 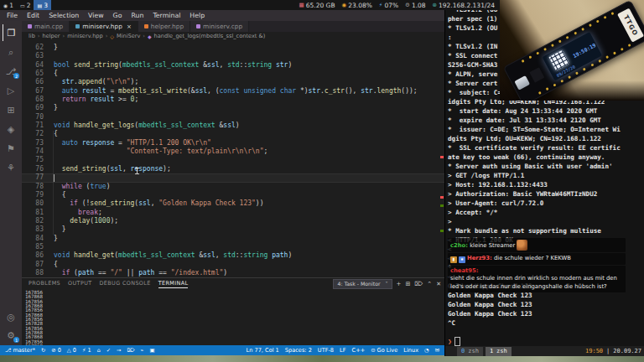 What do you see at coordinates (143, 350) in the screenshot?
I see `status-plug: ⌁` at bounding box center [143, 350].